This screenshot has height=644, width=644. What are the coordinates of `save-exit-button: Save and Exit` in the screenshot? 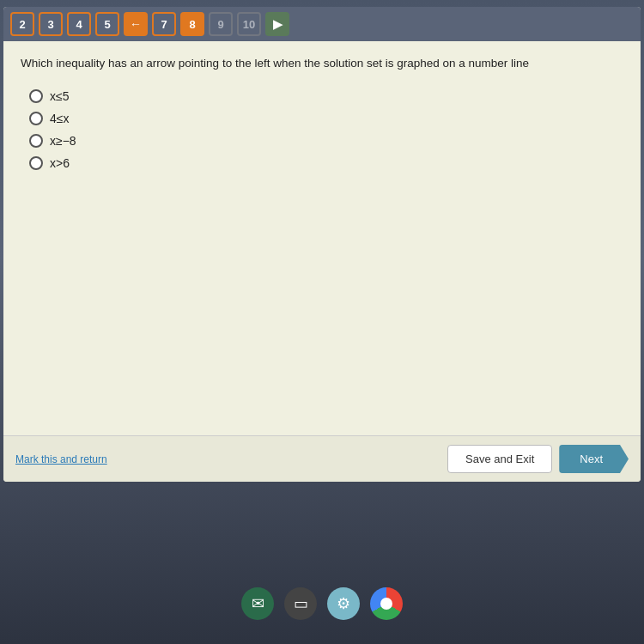 It's located at (500, 459).